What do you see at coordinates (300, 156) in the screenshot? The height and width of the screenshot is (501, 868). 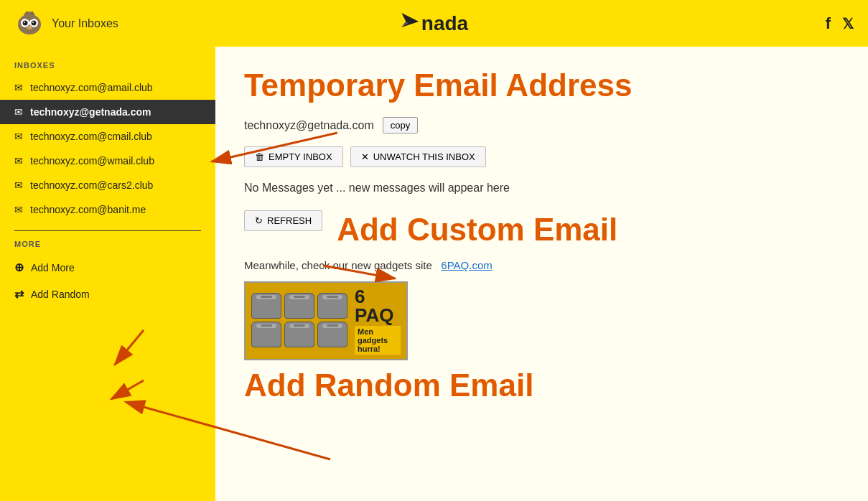 I see `empty-inbox-label: EMPTY INBOX` at bounding box center [300, 156].